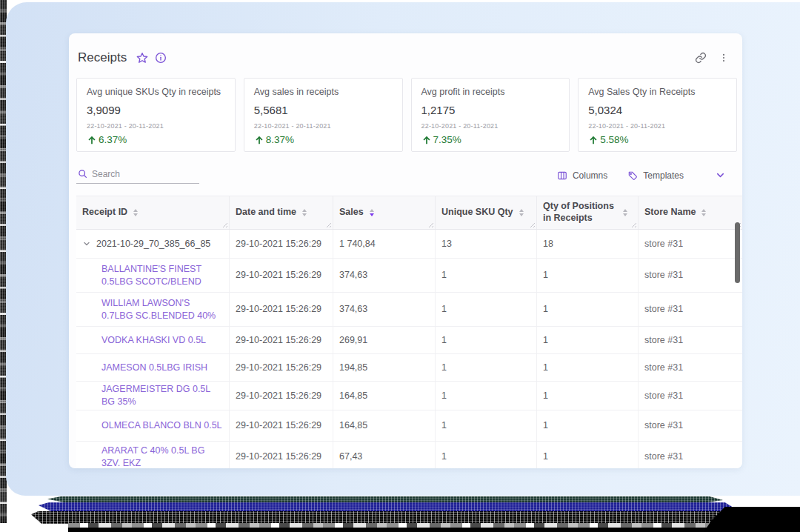 Image resolution: width=800 pixels, height=532 pixels. What do you see at coordinates (409, 396) in the screenshot?
I see `table-row-product: JAGERMEISTER DG 0.5L BG 35% 29-10-2021 1…` at bounding box center [409, 396].